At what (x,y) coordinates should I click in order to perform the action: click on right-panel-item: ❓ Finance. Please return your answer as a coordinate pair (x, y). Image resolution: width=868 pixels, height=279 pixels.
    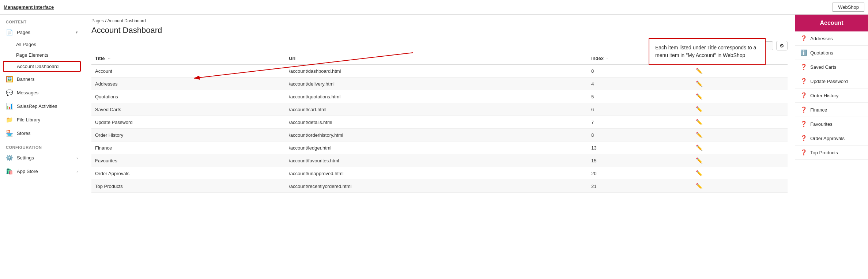
    Looking at the image, I should click on (831, 110).